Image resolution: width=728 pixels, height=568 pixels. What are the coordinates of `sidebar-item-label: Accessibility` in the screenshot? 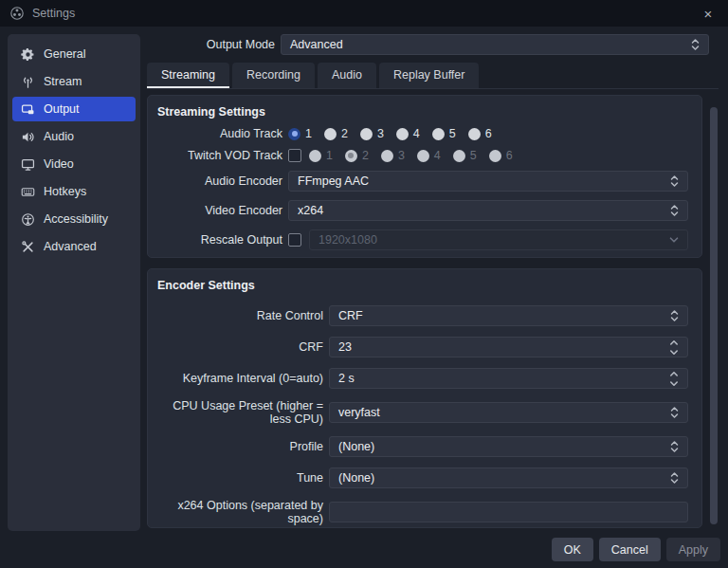 It's located at (76, 219).